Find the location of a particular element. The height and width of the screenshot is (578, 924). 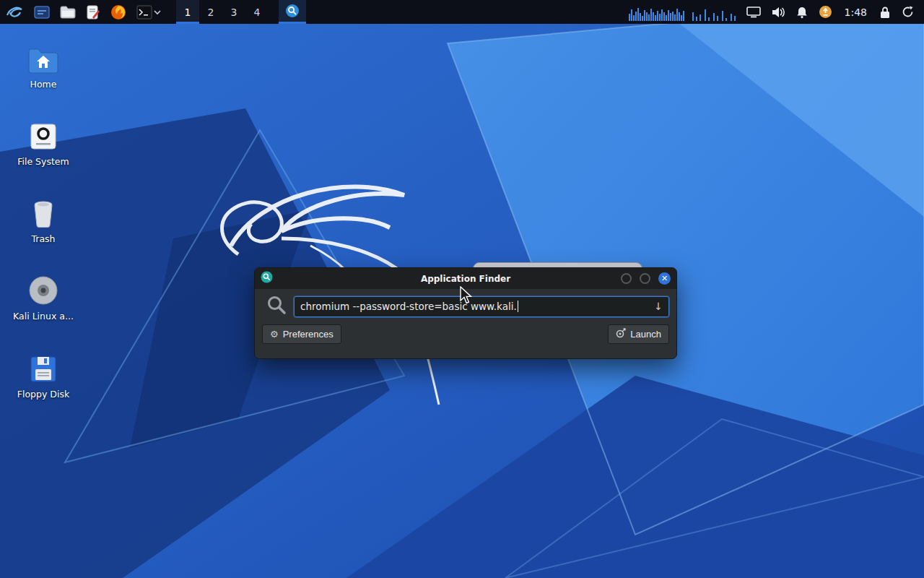

desktop-icon-trash: Trash is located at coordinates (43, 220).